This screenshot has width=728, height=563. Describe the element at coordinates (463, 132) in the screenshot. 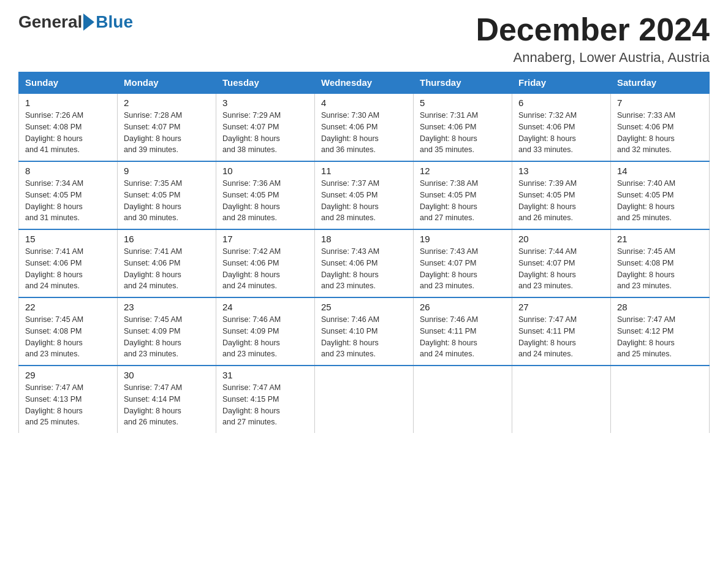

I see `day-info: Sunrise: 7:31 AM Sunset: 4:06 PM Dayligh…` at that location.